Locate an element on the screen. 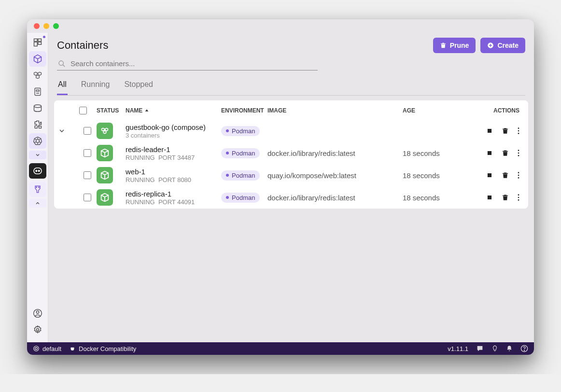  row-subtitle: 3 containers is located at coordinates (173, 135).